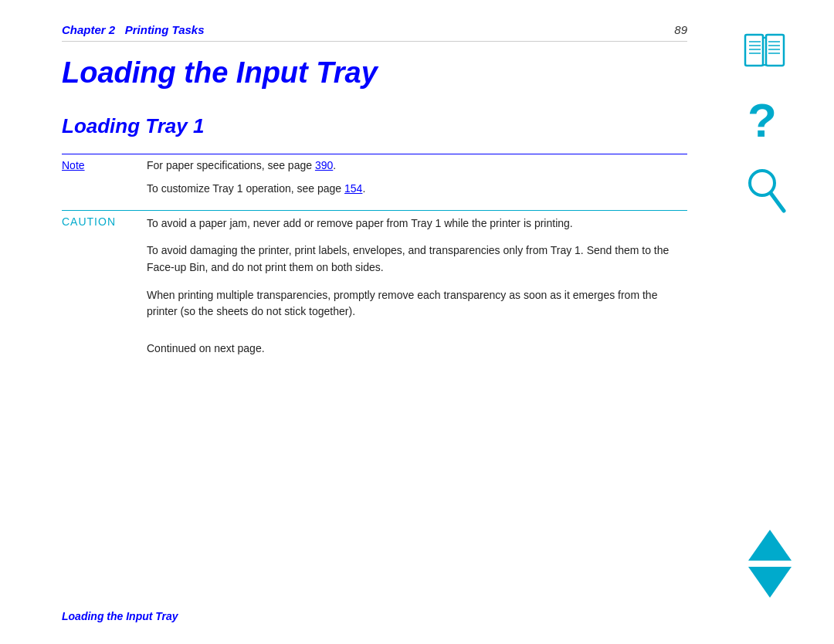 The image size is (834, 644). Describe the element at coordinates (375, 127) in the screenshot. I see `section-title: Loading Tray 1` at that location.